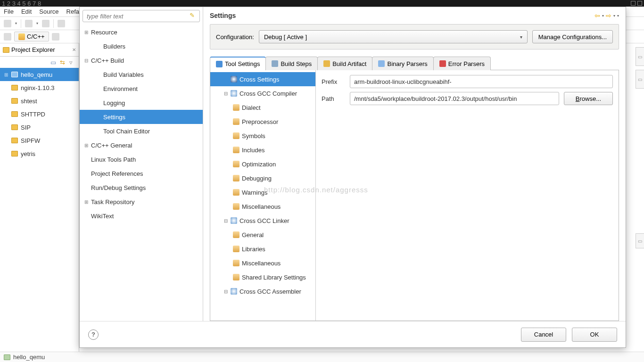 This screenshot has width=644, height=362. Describe the element at coordinates (40, 101) in the screenshot. I see `project-shtest: shtest` at that location.